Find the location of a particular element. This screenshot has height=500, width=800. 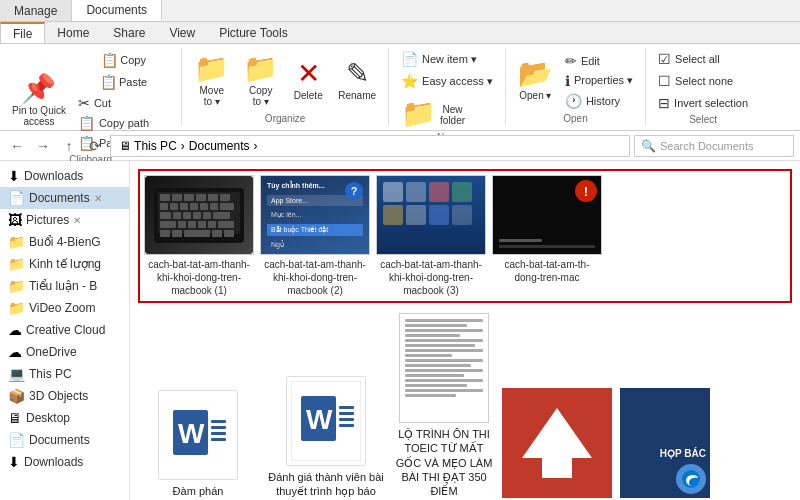

sidebar-item-buoi4: 📁 Buổi 4-BienG is located at coordinates (64, 242).